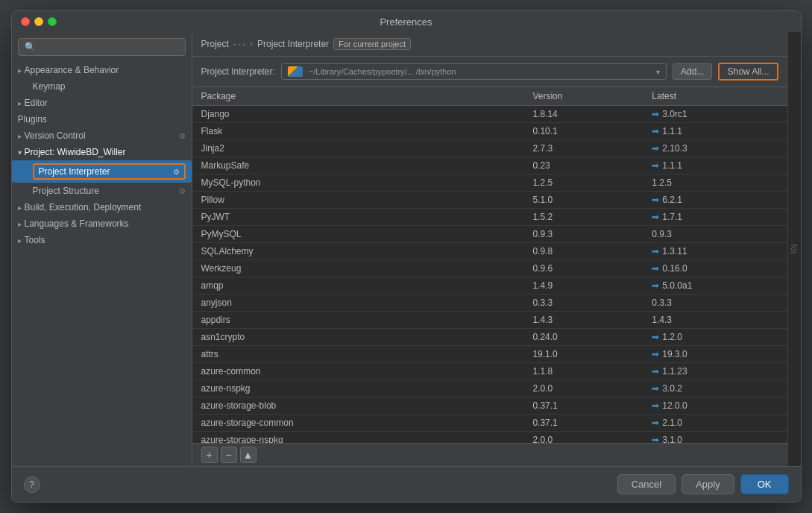  What do you see at coordinates (101, 240) in the screenshot?
I see `sidebar-item-tools: ▸ Tools` at bounding box center [101, 240].